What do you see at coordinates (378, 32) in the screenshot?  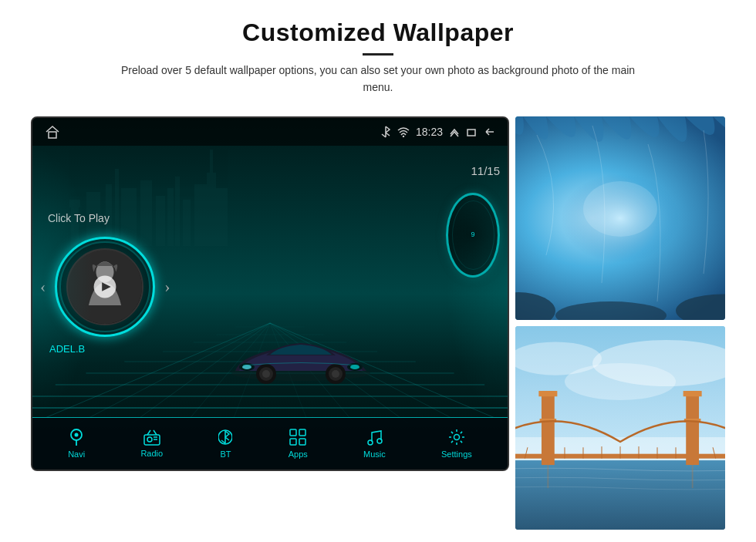 I see `page-title: Customized Wallpaper` at bounding box center [378, 32].